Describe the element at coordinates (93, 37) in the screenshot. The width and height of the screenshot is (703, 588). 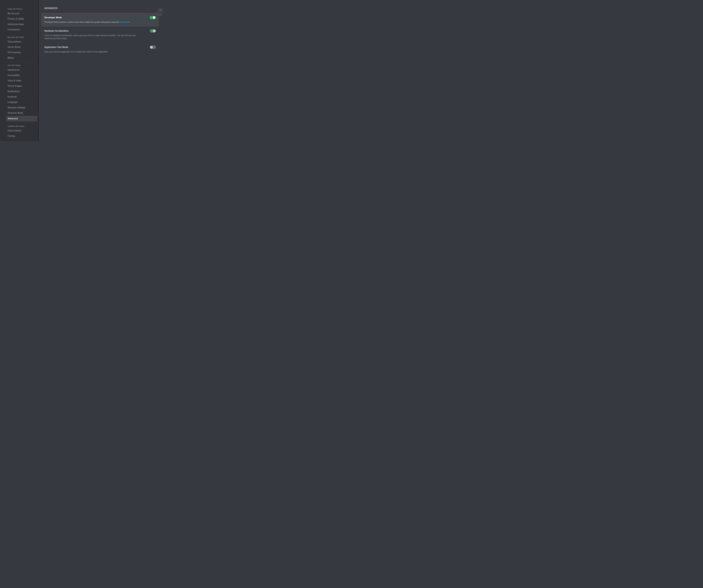
I see `setting-hardware-acceleration-description: Turns on Hardware Acceleration, which us…` at that location.